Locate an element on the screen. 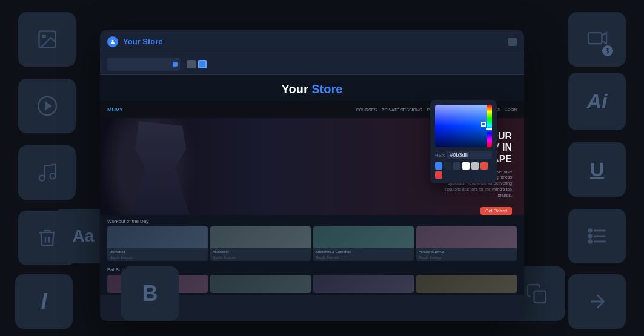  swatch-gray is located at coordinates (475, 166).